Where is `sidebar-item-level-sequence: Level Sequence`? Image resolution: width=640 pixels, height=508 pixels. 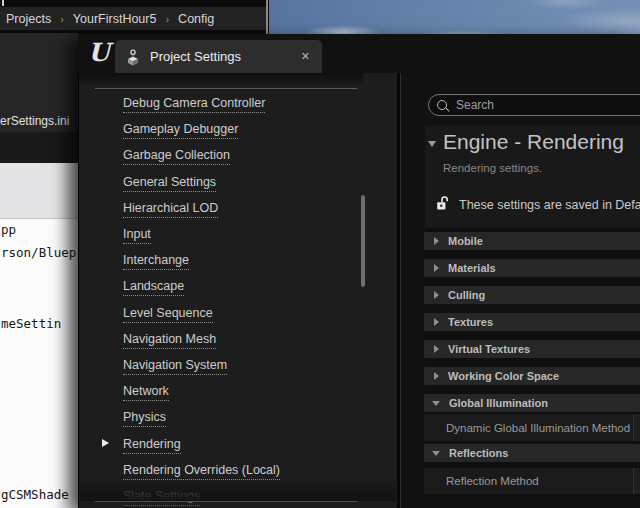 sidebar-item-level-sequence: Level Sequence is located at coordinates (168, 314).